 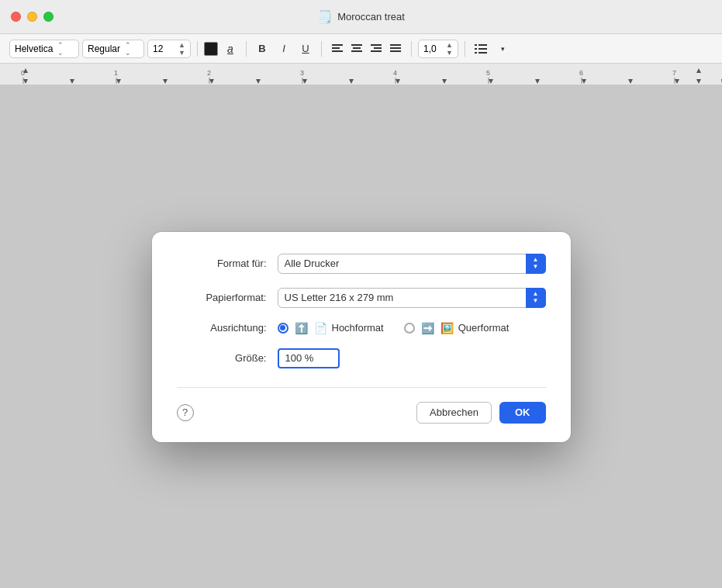 I want to click on ok-button: OK, so click(x=523, y=413).